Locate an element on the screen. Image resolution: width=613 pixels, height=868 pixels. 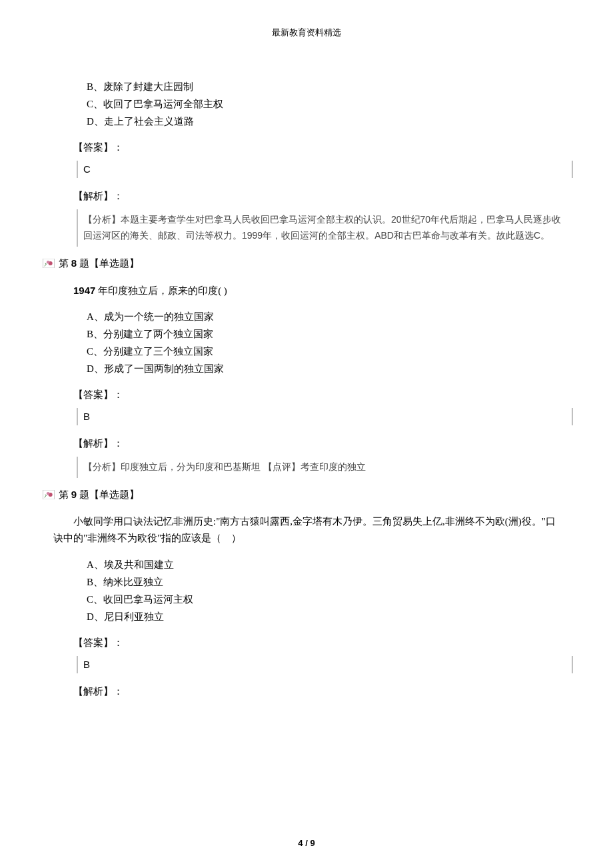
q9-num-val: 9 is located at coordinates (74, 495).